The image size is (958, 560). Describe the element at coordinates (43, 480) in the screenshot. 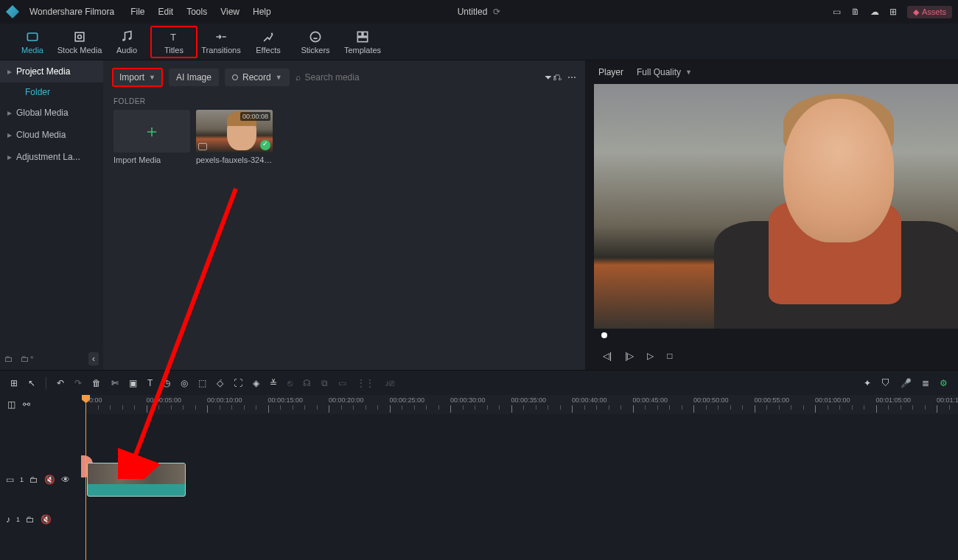

I see `video-track-header: ▭1 🗀 🔇 👁` at that location.